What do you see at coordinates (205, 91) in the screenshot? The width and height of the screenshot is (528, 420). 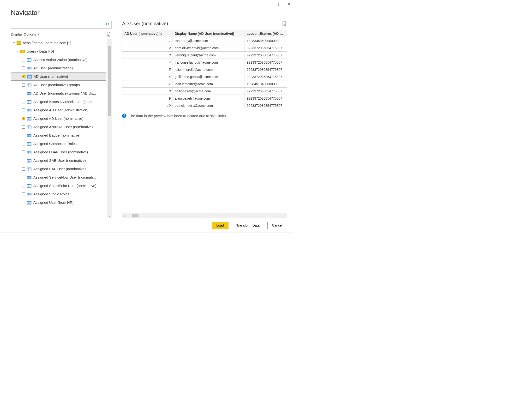 I see `table-row: 8philippe.rey@acme.com922337203685477580…` at bounding box center [205, 91].